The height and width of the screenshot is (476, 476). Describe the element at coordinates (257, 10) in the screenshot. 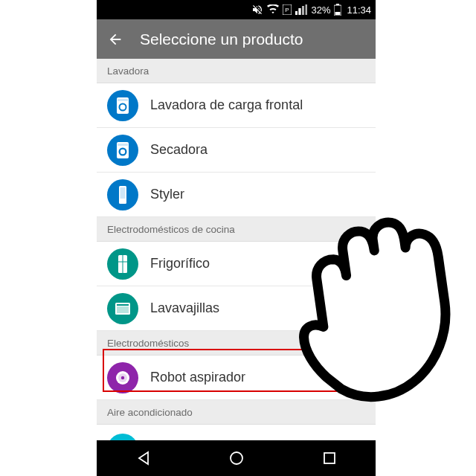

I see `mute-icon` at that location.